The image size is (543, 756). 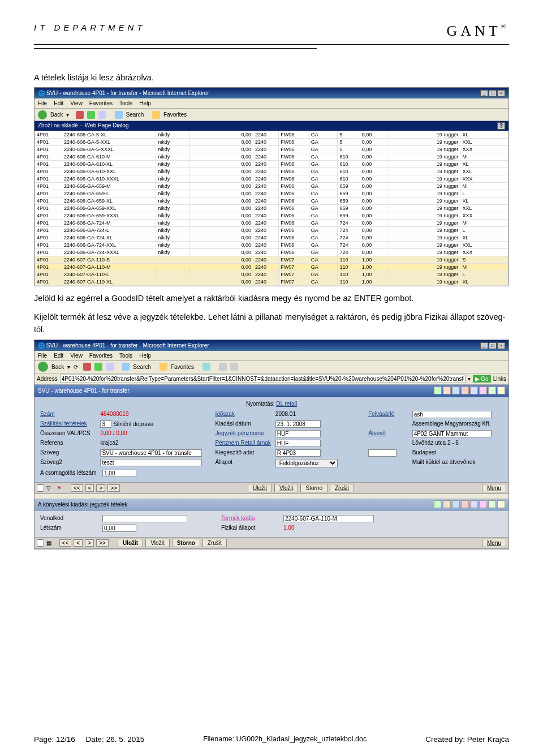 I want to click on table-row: 4P012240-606-GA-724-XXLnikdy0,002240FW06…, so click(x=272, y=246).